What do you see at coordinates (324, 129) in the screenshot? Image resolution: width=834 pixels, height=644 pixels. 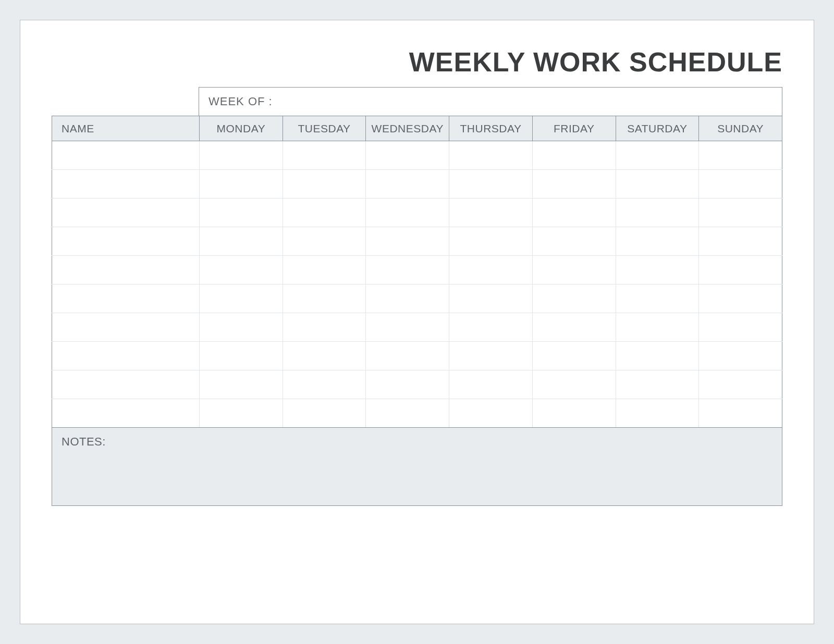 I see `col-header-tuesday: TUESDAY` at bounding box center [324, 129].